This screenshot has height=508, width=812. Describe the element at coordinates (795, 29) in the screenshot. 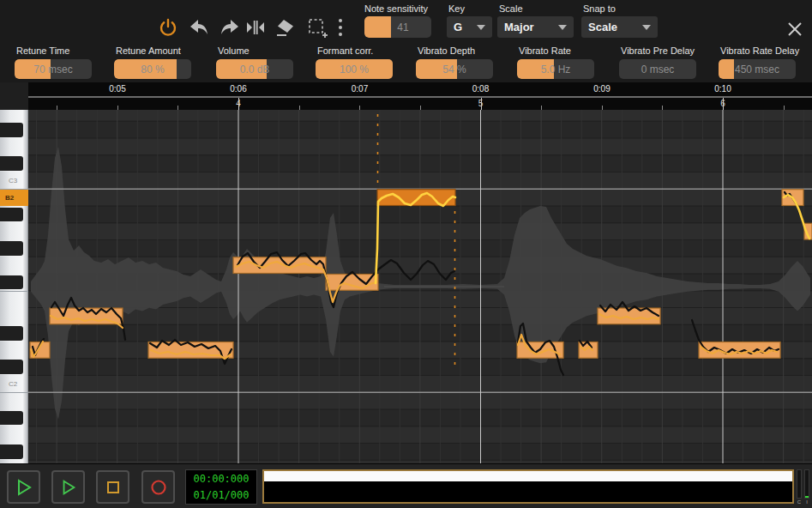

I see `close-button` at that location.